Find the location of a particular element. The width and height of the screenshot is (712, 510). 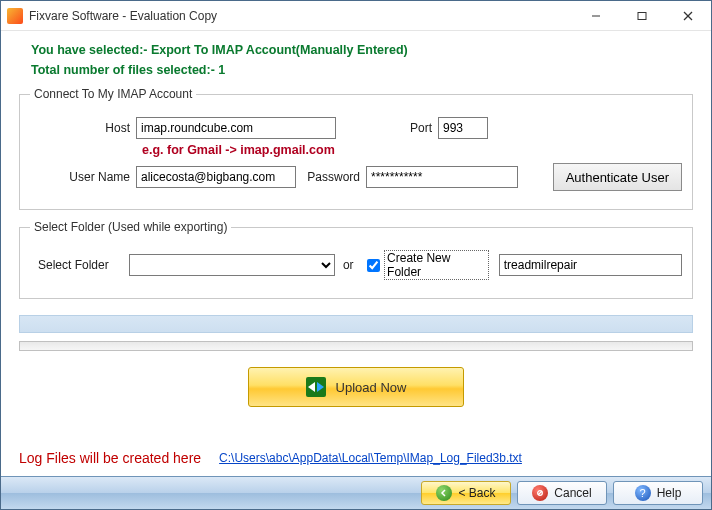

new-folder-input is located at coordinates (590, 265).